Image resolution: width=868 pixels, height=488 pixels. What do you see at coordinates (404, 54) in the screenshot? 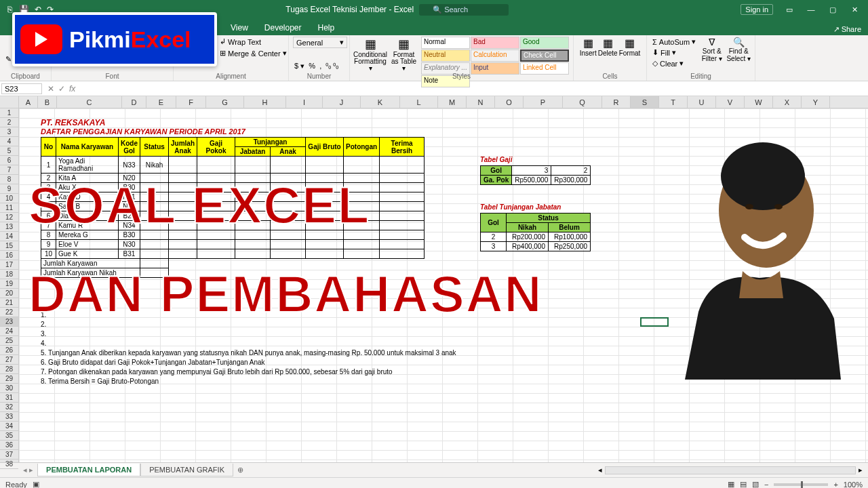
I see `format-as-table-button: ▦Format as Table ▾` at bounding box center [404, 54].